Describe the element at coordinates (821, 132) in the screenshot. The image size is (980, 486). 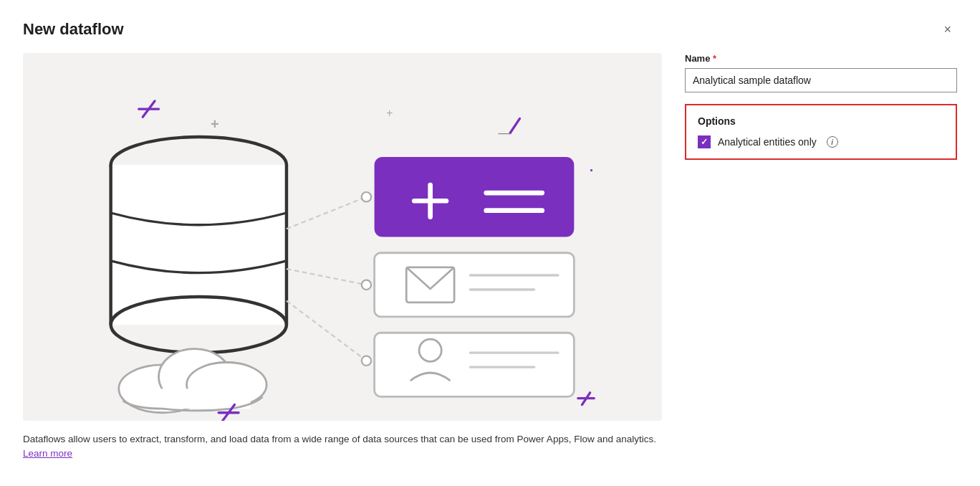
I see `options-box: Options ✓ Analytical entities only i` at that location.